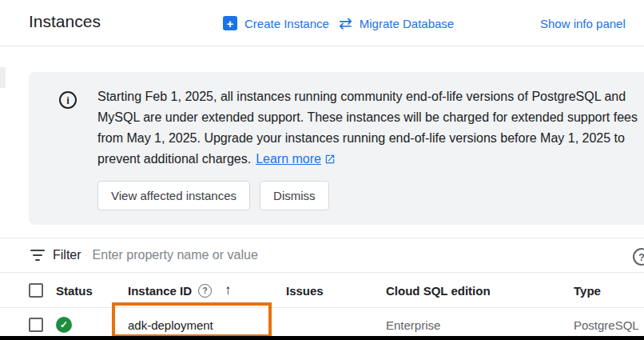  What do you see at coordinates (296, 158) in the screenshot?
I see `learn-more-link: Learn more` at bounding box center [296, 158].